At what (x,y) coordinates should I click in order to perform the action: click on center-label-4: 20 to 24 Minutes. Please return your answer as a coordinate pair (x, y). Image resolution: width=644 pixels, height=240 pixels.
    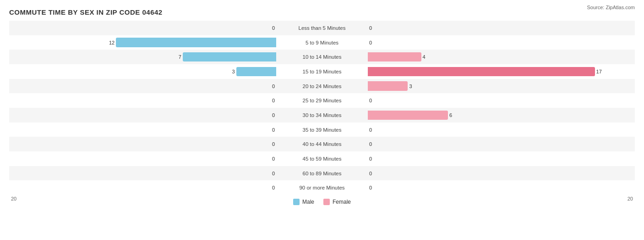
    Looking at the image, I should click on (322, 86).